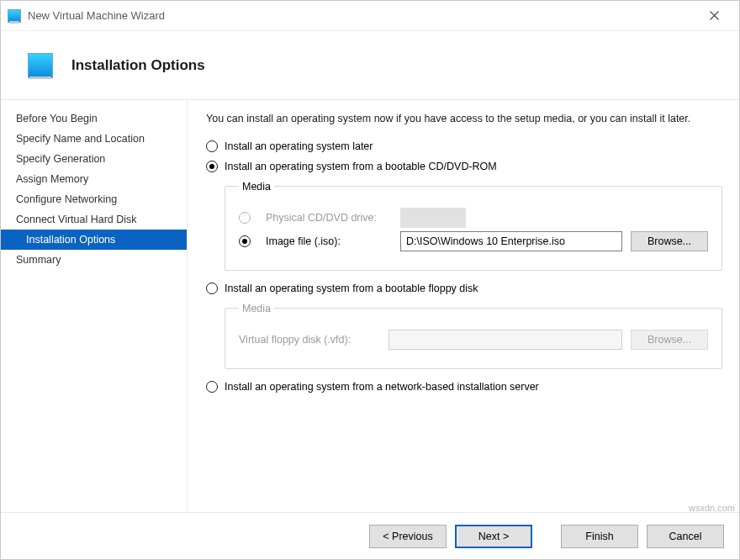  Describe the element at coordinates (329, 218) in the screenshot. I see `physical-drive-label: Physical CD/DVD drive:` at that location.